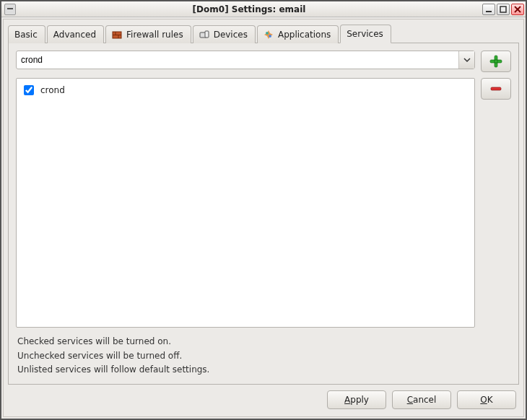  I want to click on ok-button: OK, so click(487, 400).